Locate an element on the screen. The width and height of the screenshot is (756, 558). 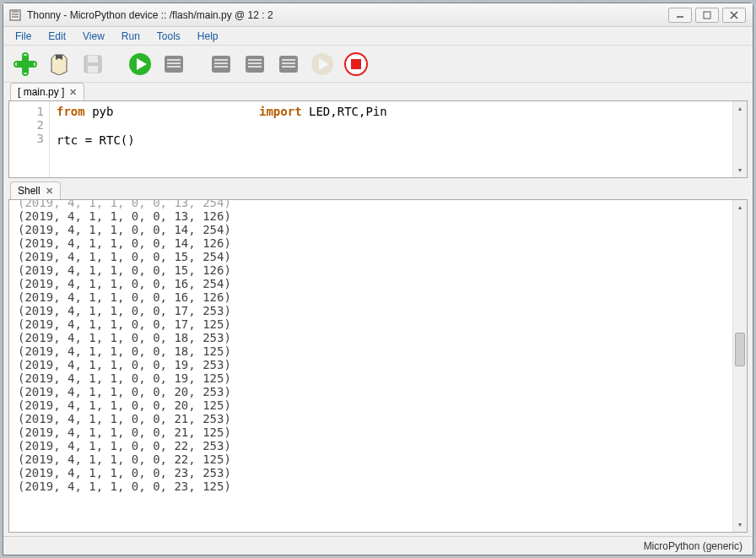
maximize-button is located at coordinates (707, 15).